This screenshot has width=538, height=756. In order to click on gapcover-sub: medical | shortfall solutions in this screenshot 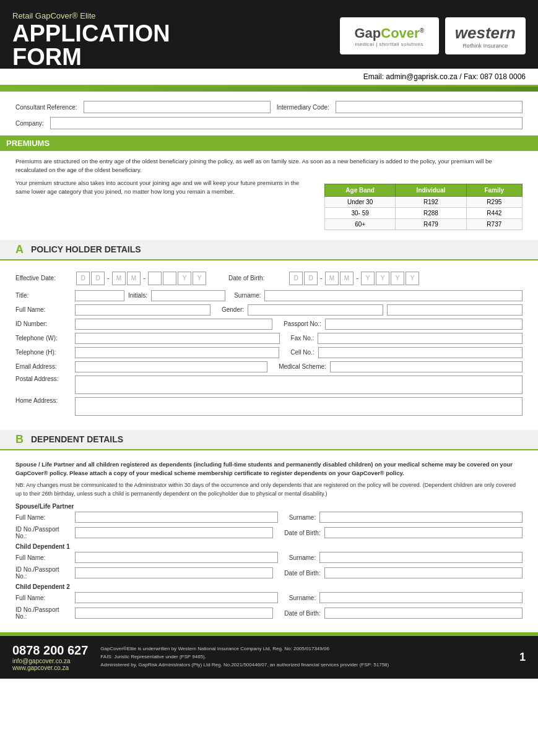, I will do `click(389, 45)`.